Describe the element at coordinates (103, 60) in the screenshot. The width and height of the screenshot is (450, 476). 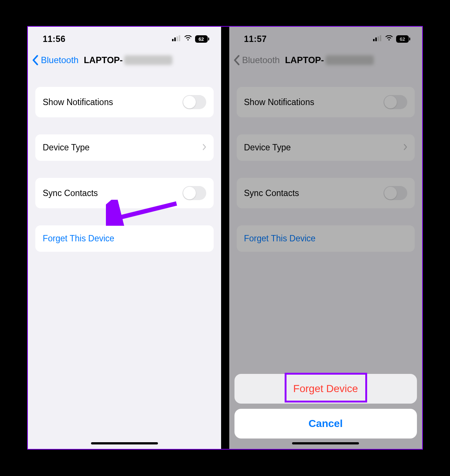
I see `title-prefix: LAPTOP-` at that location.